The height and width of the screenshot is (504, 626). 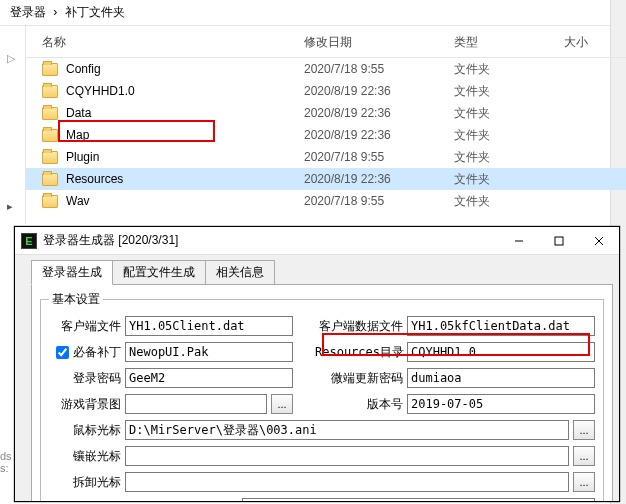 I want to click on input-client-file, so click(x=209, y=326).